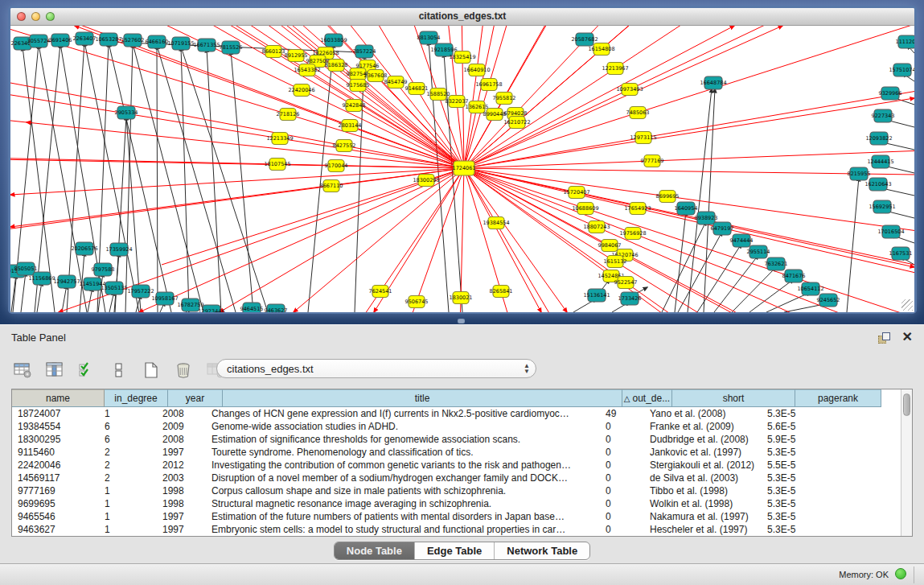 The image size is (924, 585). I want to click on table-row: 969969511998Structural magnetic resonanc…, so click(462, 504).